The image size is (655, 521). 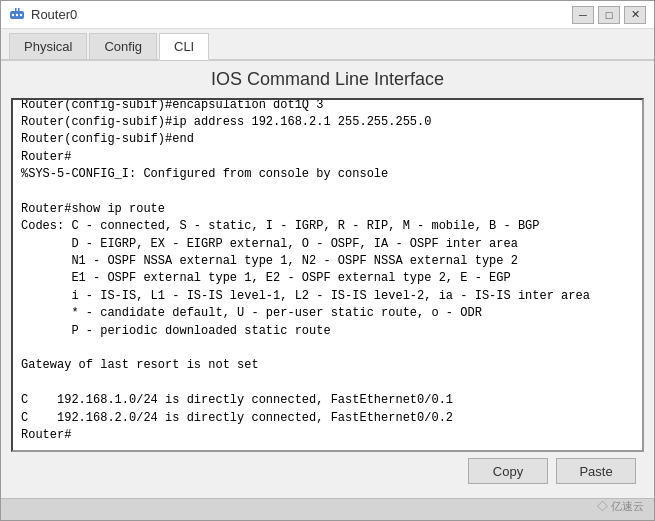 I want to click on paste-button: Paste, so click(x=596, y=471).